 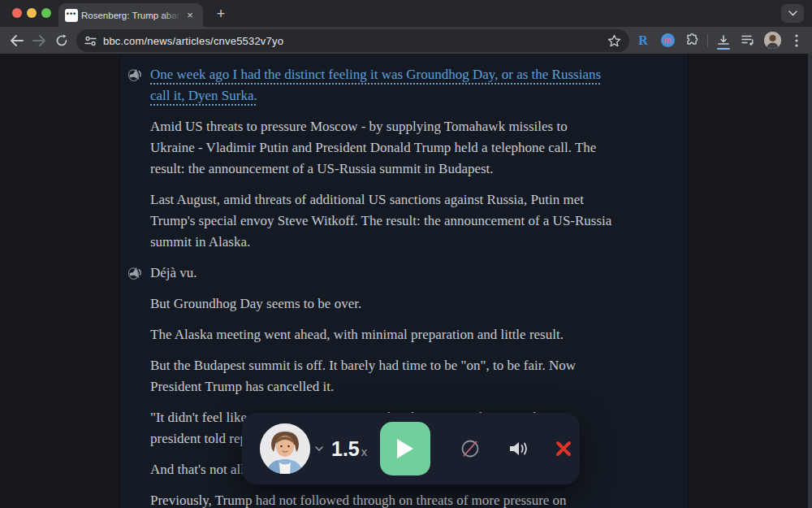 I want to click on window-close-button, so click(x=17, y=13).